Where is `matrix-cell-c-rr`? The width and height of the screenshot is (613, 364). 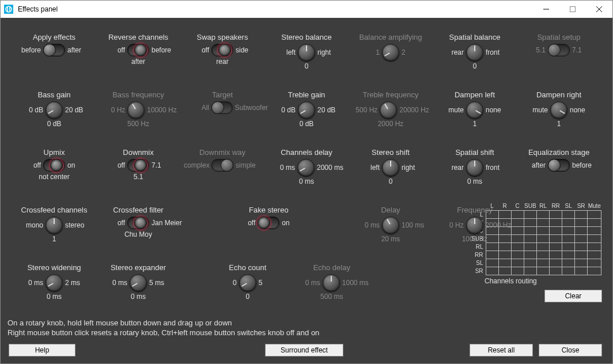
matrix-cell-c-rr is located at coordinates (556, 230).